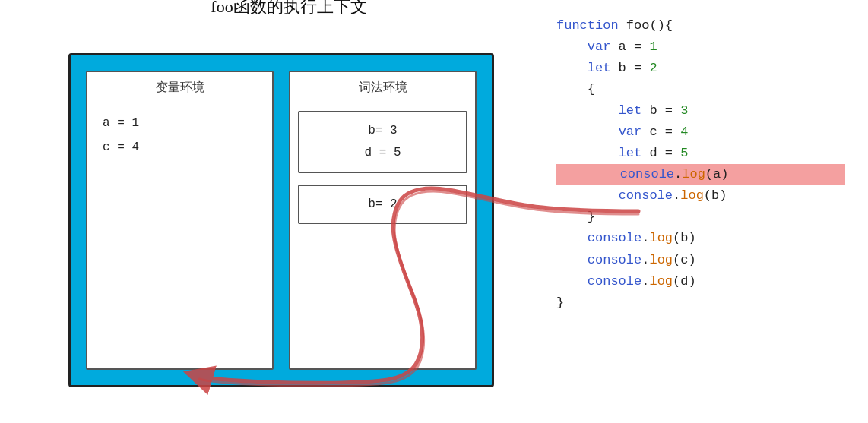  I want to click on lexical-env-title: 词法环境, so click(383, 88).